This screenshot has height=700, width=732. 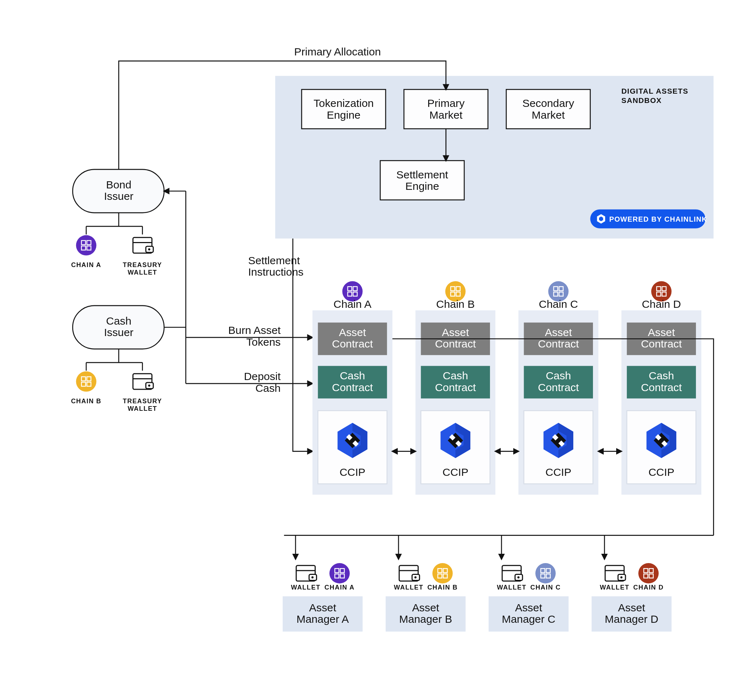 I want to click on manager-chain-label: CHAIN A, so click(x=340, y=587).